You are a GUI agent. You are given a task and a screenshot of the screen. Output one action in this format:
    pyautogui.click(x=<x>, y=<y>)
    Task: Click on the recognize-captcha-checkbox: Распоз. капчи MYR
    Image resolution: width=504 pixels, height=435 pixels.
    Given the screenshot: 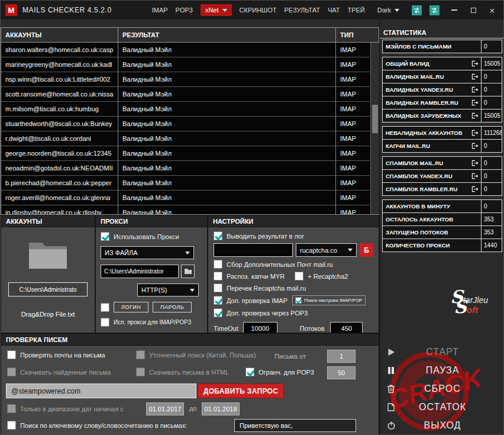 What is the action you would take?
    pyautogui.click(x=249, y=276)
    